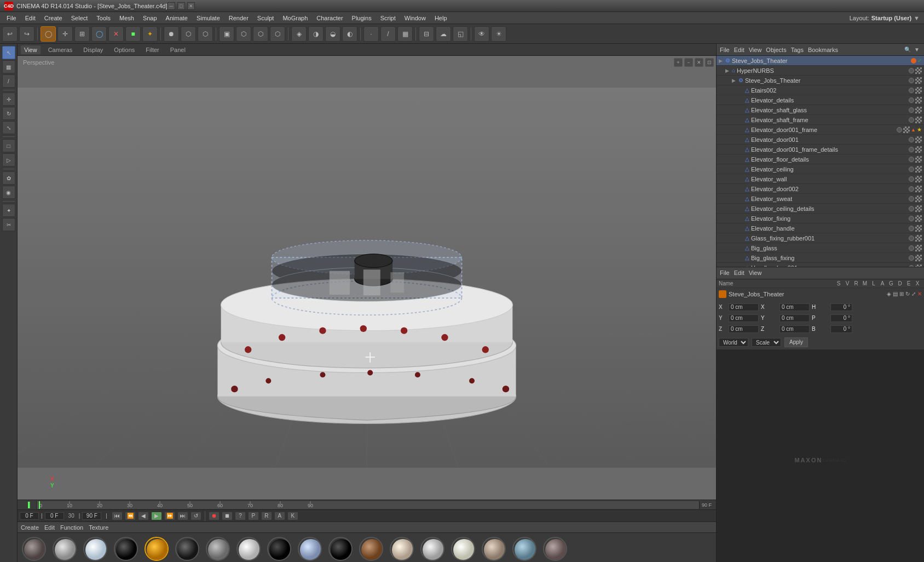 This screenshot has width=924, height=562. I want to click on menu-select: Select, so click(80, 18).